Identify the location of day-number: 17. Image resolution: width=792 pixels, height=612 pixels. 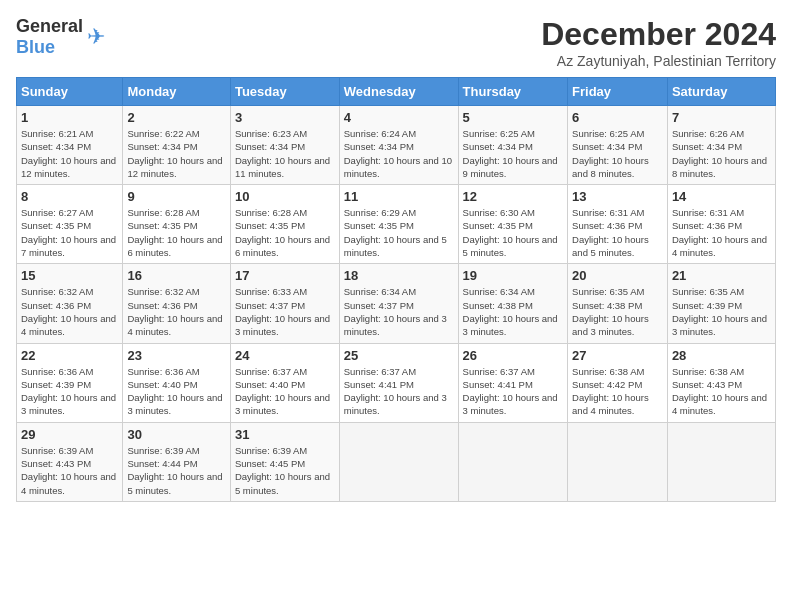
(285, 276).